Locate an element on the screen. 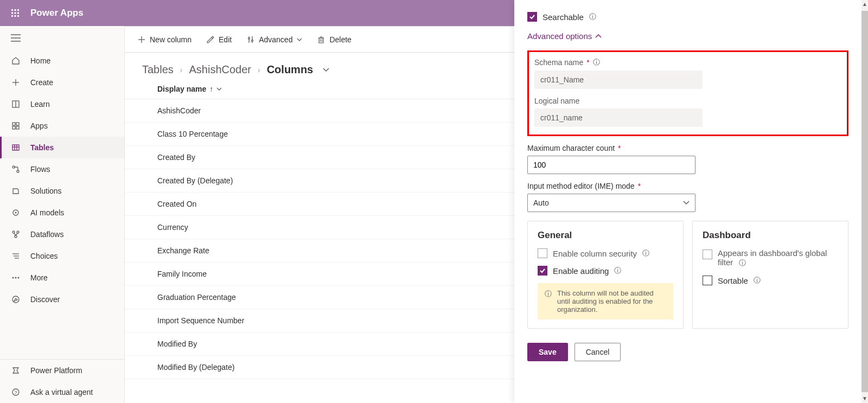 This screenshot has width=868, height=403. advanced-button: Advanced is located at coordinates (275, 40).